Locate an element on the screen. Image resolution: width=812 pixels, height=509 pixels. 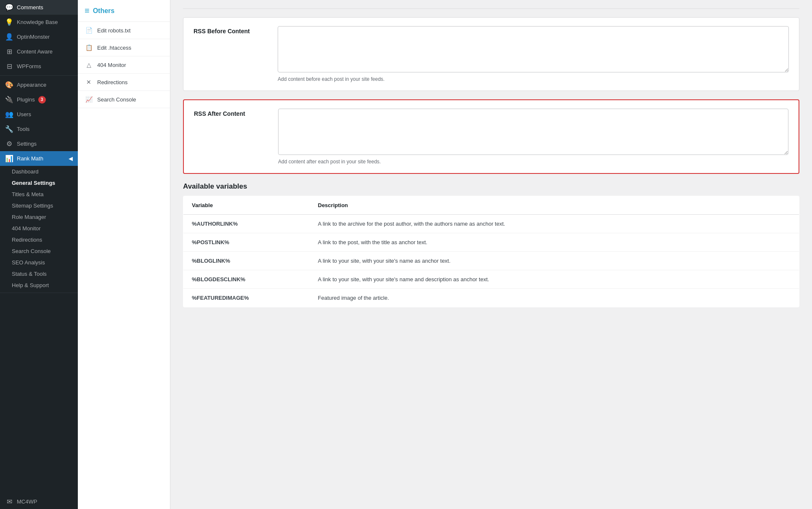
rss-before-content-card: RSS Before Content Add content before ea… is located at coordinates (491, 54).